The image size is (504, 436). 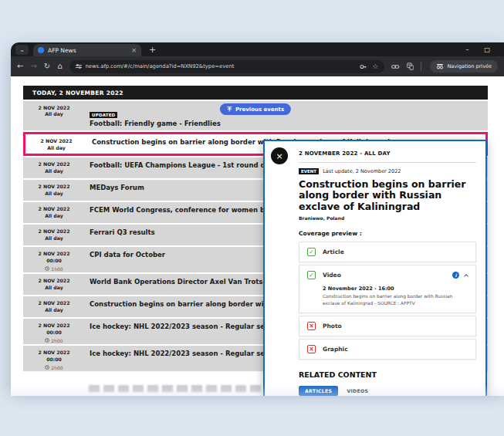 I want to click on coverage-row: × Photo, so click(x=387, y=326).